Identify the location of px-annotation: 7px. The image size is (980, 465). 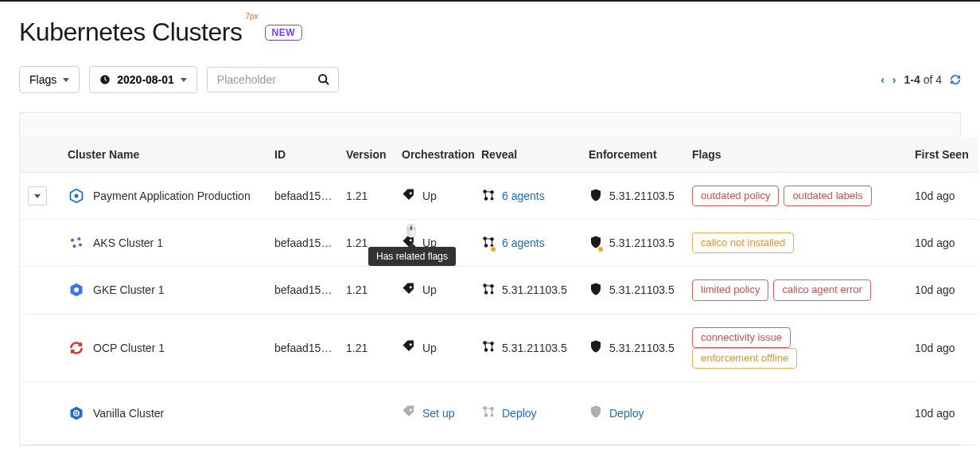
(251, 16).